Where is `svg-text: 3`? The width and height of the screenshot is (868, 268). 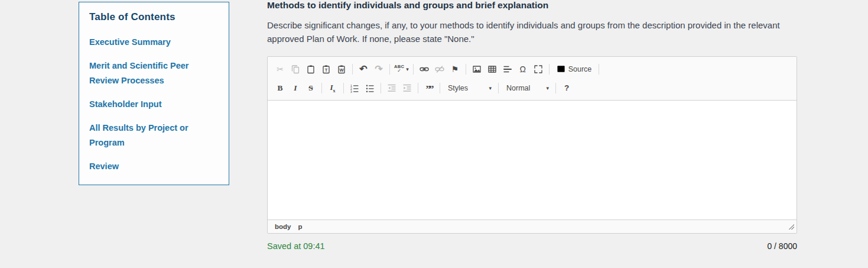
svg-text: 3 is located at coordinates (351, 91).